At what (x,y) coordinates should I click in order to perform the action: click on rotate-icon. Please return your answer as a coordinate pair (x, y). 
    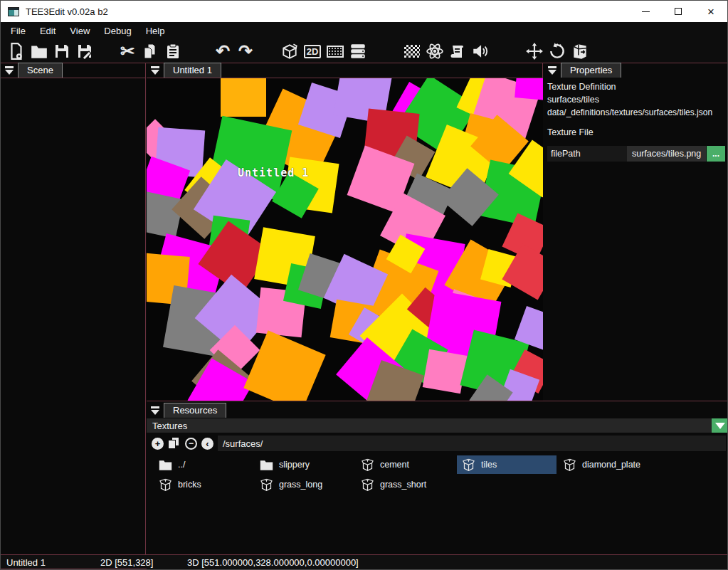
    Looking at the image, I should click on (557, 51).